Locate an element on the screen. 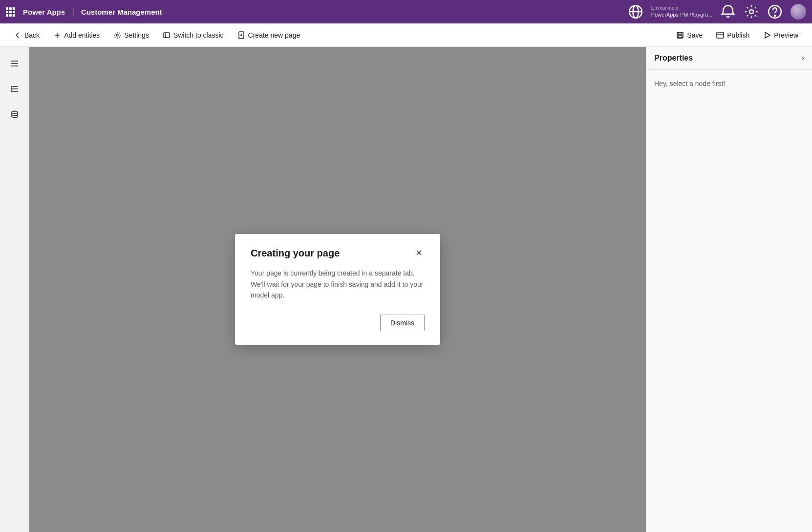  add-entities-button: Add entities is located at coordinates (76, 35).